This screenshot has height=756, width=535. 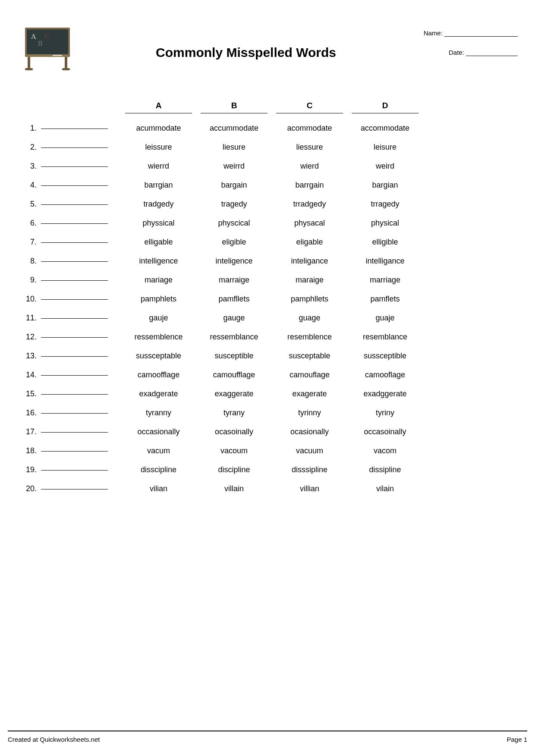 What do you see at coordinates (310, 356) in the screenshot?
I see `option-cell: susceptable` at bounding box center [310, 356].